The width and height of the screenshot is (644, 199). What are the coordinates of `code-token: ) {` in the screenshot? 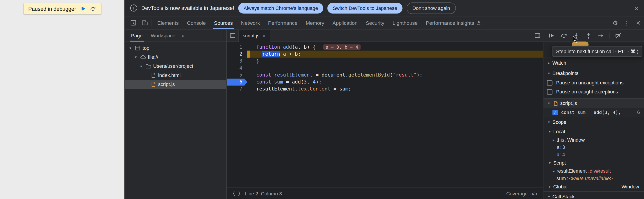 It's located at (311, 47).